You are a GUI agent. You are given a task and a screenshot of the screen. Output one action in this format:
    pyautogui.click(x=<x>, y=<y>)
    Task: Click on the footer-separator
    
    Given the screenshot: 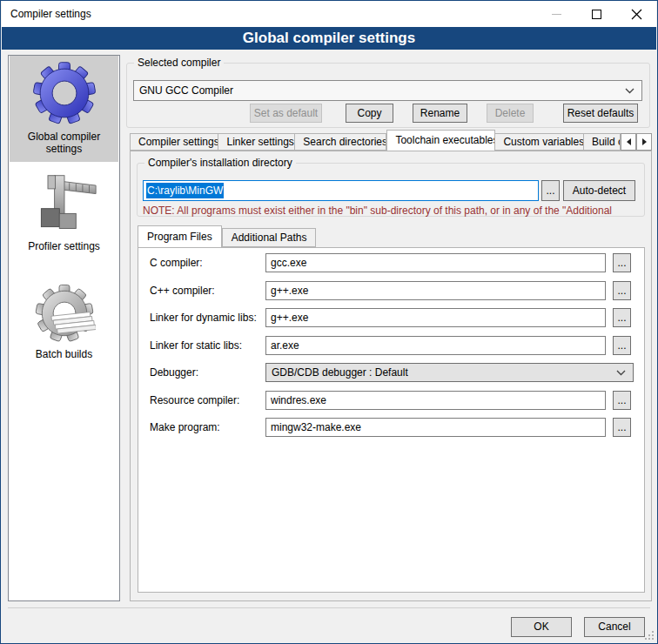 What is the action you would take?
    pyautogui.click(x=329, y=607)
    